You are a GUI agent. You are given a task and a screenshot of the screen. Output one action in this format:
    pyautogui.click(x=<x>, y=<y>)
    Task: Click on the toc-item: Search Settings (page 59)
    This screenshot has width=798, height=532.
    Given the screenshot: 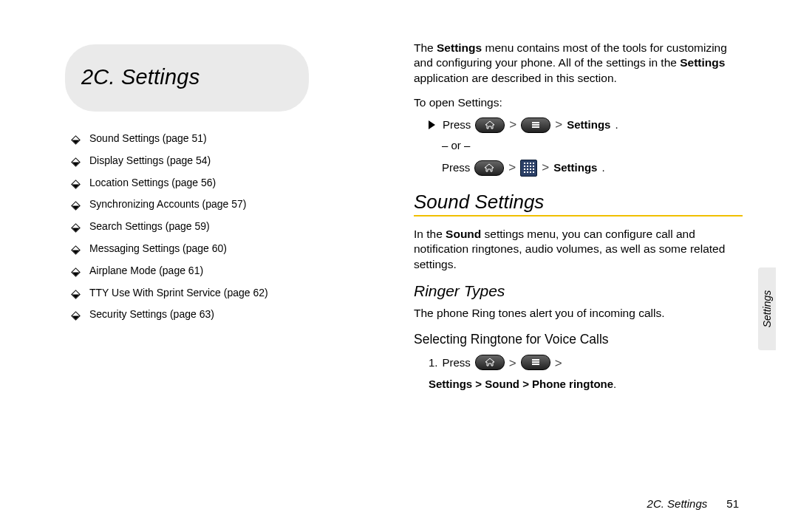 What is the action you would take?
    pyautogui.click(x=224, y=226)
    